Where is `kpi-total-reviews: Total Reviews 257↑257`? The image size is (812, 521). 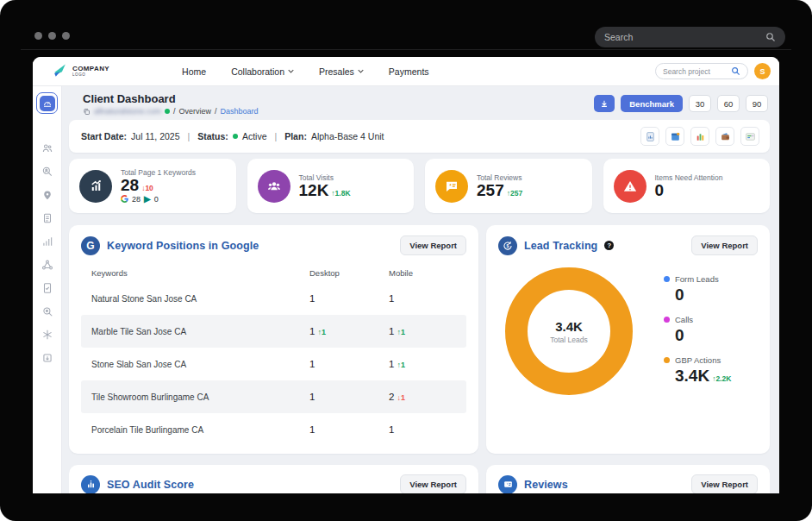 kpi-total-reviews: Total Reviews 257↑257 is located at coordinates (509, 186).